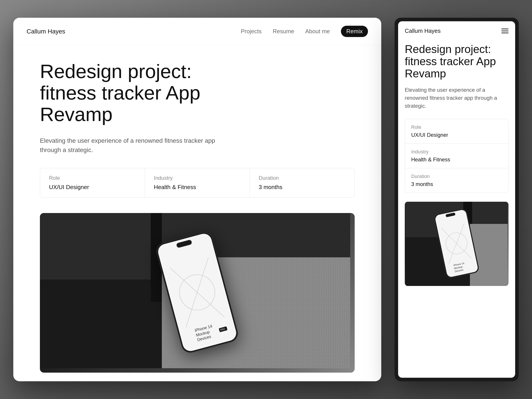 The width and height of the screenshot is (532, 399). What do you see at coordinates (457, 127) in the screenshot?
I see `mobile-role-label: Role` at bounding box center [457, 127].